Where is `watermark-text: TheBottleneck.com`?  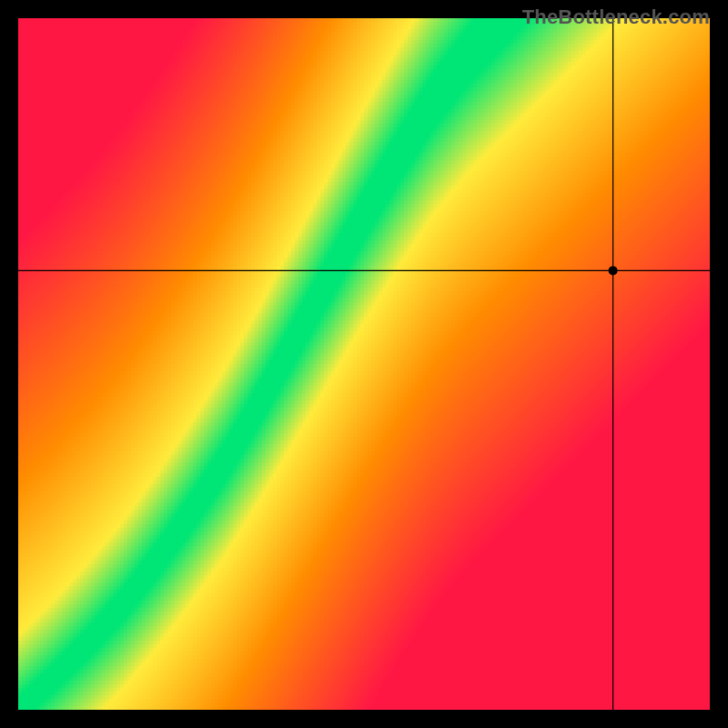
watermark-text: TheBottleneck.com is located at coordinates (616, 17).